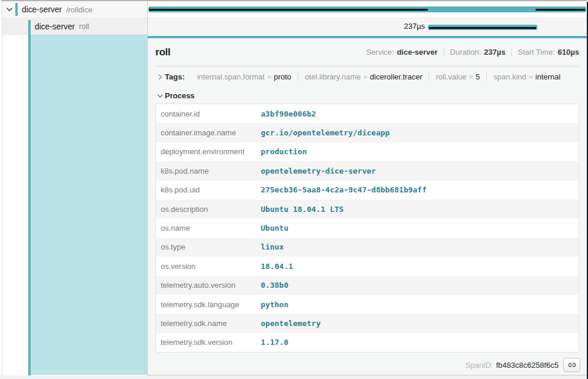 This screenshot has width=588, height=379. Describe the element at coordinates (417, 152) in the screenshot. I see `process-value: production` at that location.